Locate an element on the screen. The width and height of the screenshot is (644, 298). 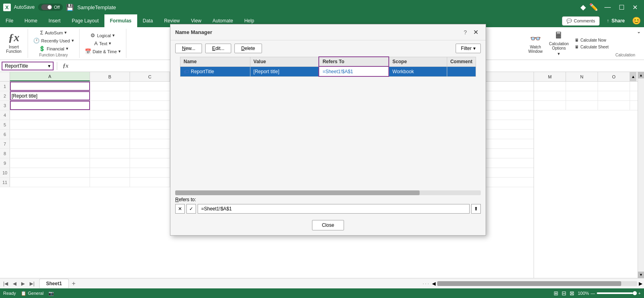
zoom-slider-thumb is located at coordinates (635, 293).